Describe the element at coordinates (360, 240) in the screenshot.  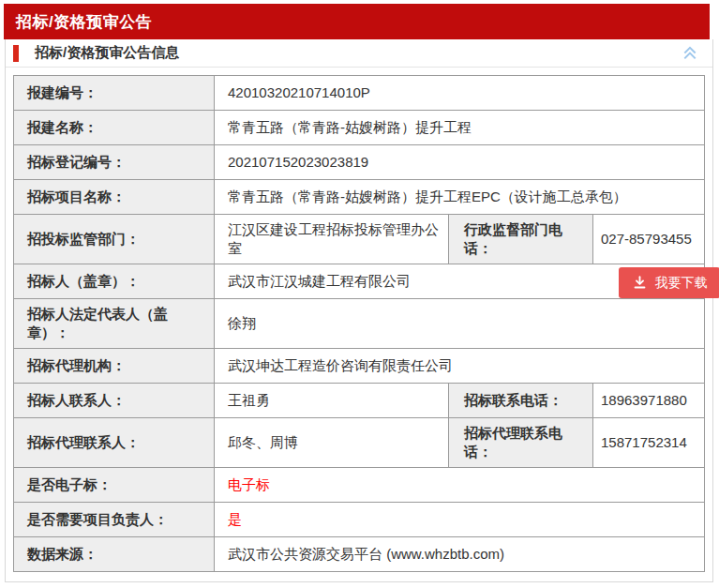
I see `table-row: 招投标监管部门： 江汉区建设工程招标投标管理办公室 行政监督部门电话： 027-…` at that location.